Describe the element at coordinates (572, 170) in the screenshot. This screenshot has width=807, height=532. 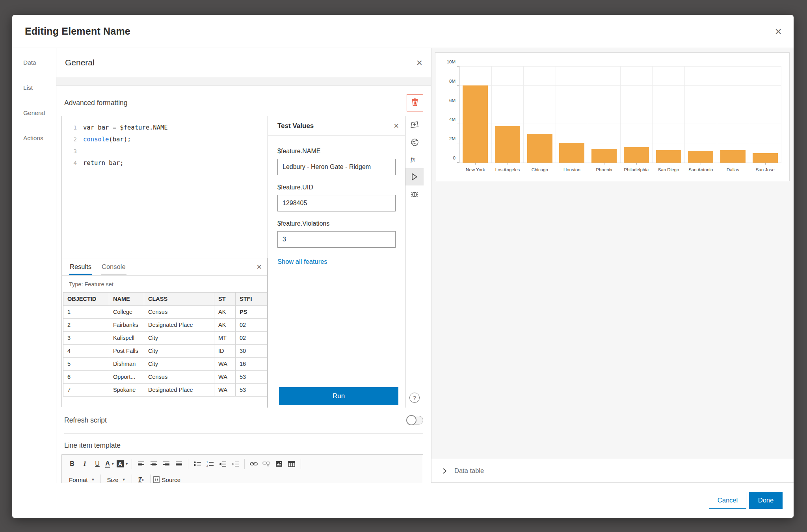
I see `x-axis-label: Houston` at that location.